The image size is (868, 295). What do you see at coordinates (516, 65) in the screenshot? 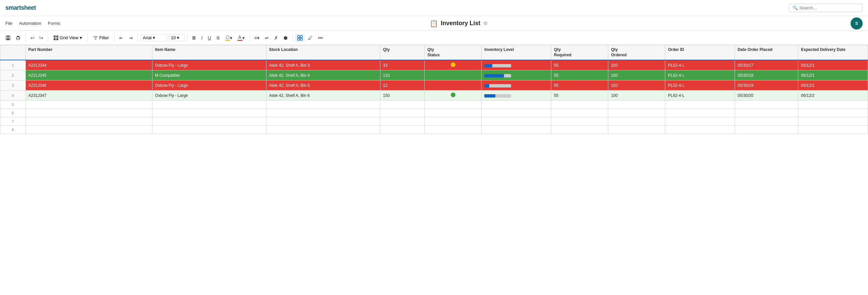
I see `inventory-level-cell` at bounding box center [516, 65].